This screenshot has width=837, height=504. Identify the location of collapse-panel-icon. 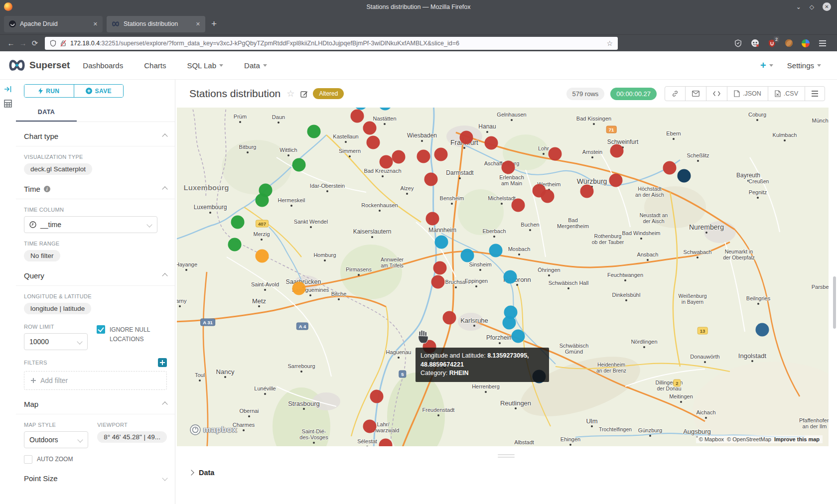
(8, 89).